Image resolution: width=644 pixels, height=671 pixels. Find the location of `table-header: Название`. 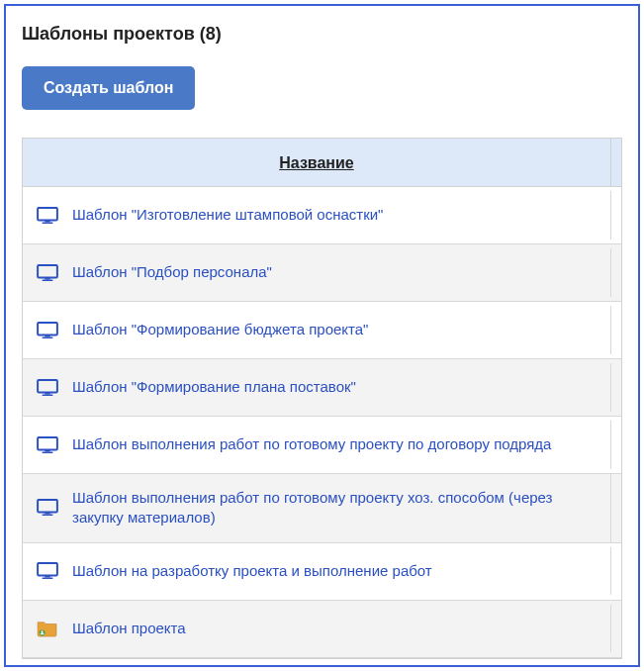

table-header: Название is located at coordinates (322, 162).